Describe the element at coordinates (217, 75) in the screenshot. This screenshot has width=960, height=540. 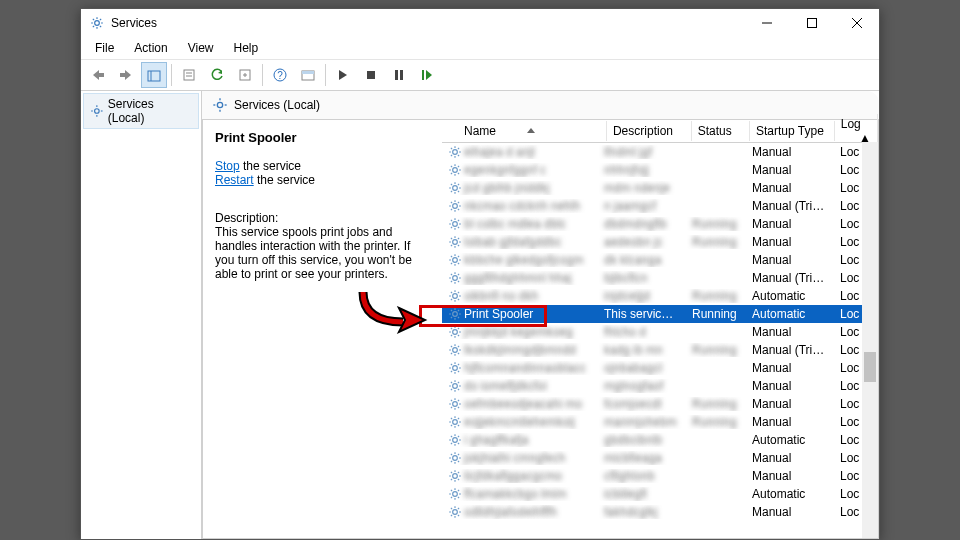
I see `refresh-button` at that location.